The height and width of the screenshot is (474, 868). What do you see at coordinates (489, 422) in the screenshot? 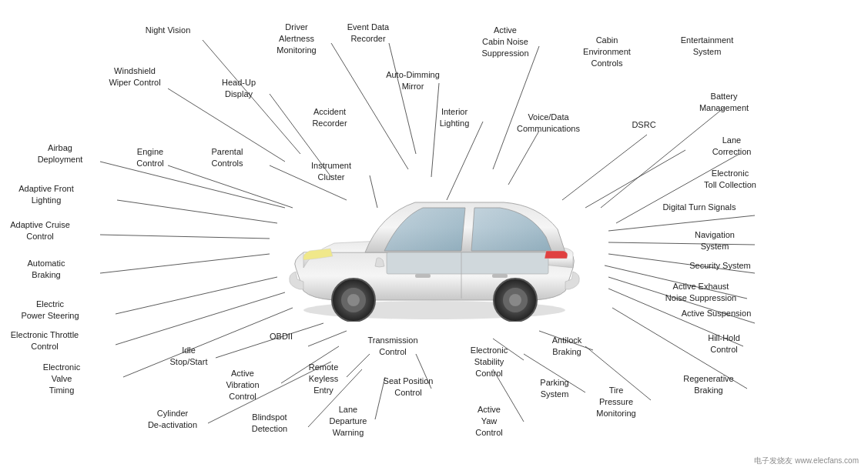
I see `label-active-yaw: ActiveYawControl` at bounding box center [489, 422].